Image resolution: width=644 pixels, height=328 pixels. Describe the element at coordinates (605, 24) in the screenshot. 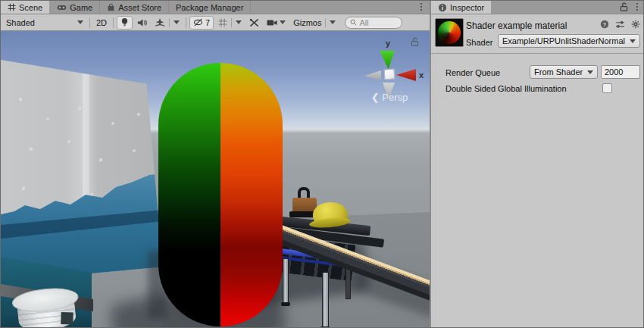

I see `help-icon: ?` at that location.